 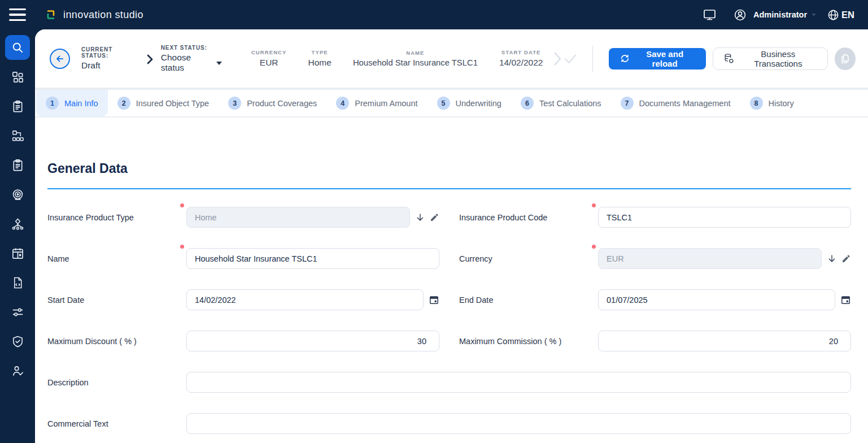 I want to click on business-transactions-button: Business Transactions, so click(x=770, y=59).